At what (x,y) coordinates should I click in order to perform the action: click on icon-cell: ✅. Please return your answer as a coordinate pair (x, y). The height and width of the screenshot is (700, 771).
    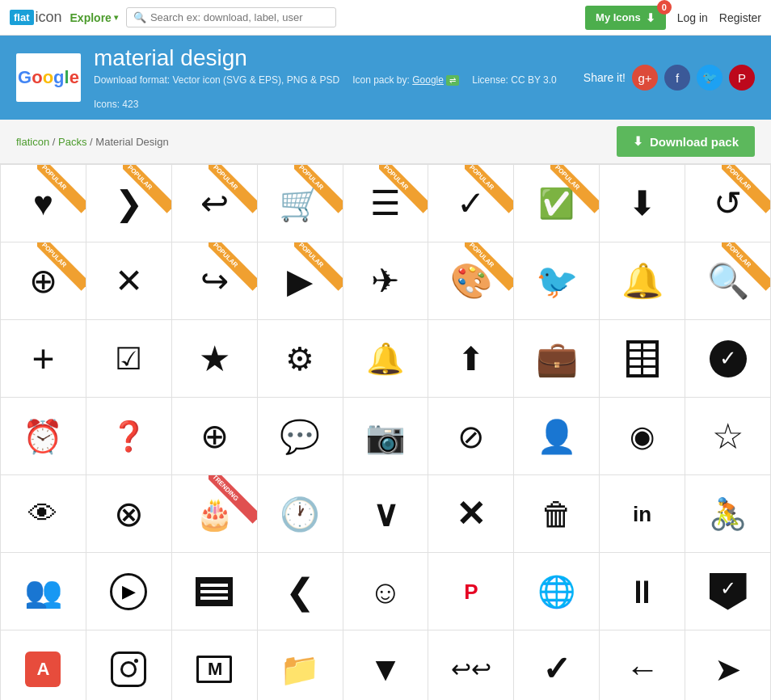
    Looking at the image, I should click on (557, 204).